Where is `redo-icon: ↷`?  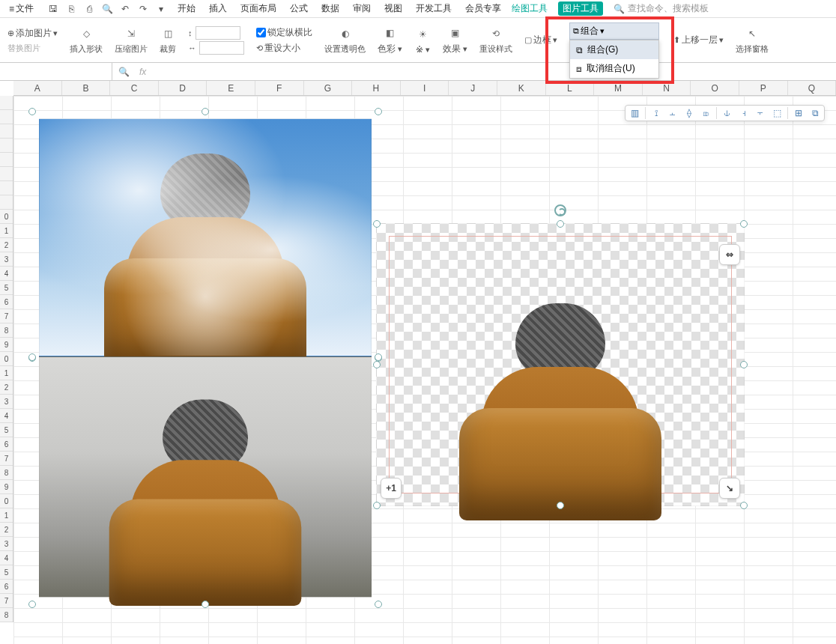 redo-icon: ↷ is located at coordinates (143, 9).